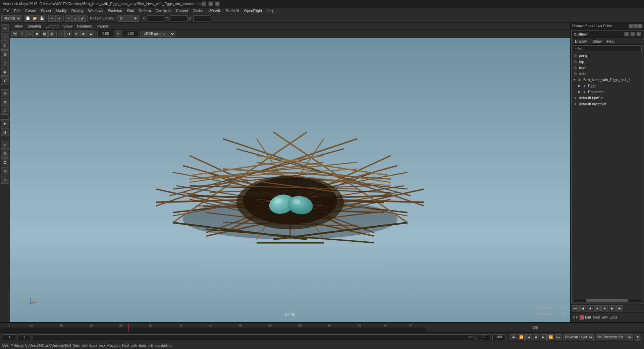 The image size is (644, 349). Describe the element at coordinates (607, 74) in the screenshot. I see `outliner-item-side: 🎥 side` at that location.